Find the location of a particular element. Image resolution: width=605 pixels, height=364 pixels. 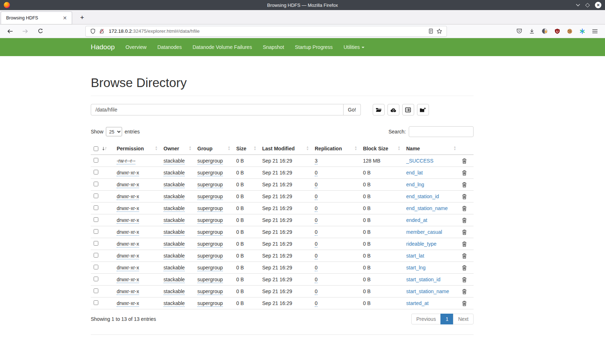

file-link: start_station_name is located at coordinates (428, 291).